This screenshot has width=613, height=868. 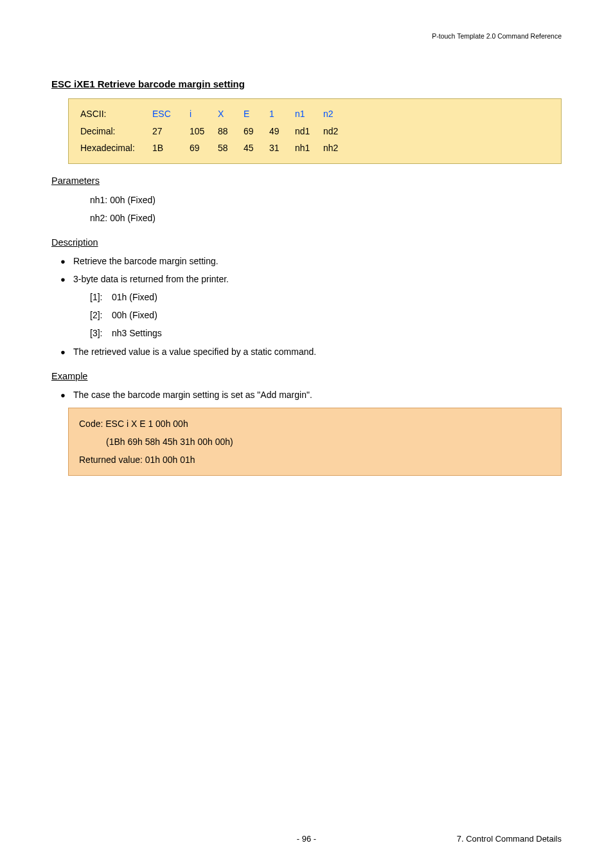 I want to click on desc-numbered: [1]: 01h (Fixed), so click(x=326, y=297).